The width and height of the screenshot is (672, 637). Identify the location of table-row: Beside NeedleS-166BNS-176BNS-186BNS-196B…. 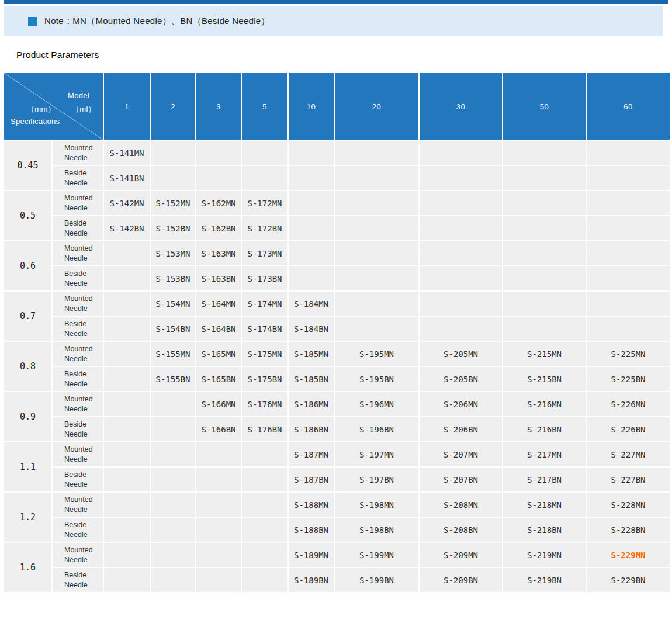
(337, 429).